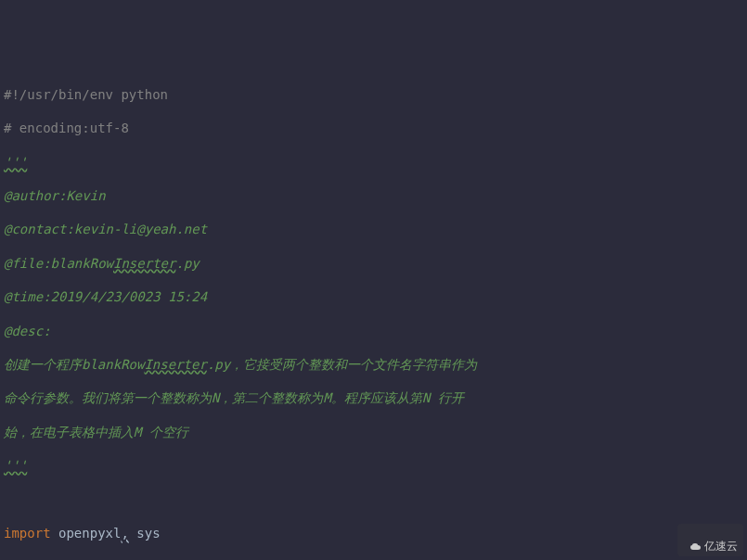  I want to click on cloud-icon, so click(696, 547).